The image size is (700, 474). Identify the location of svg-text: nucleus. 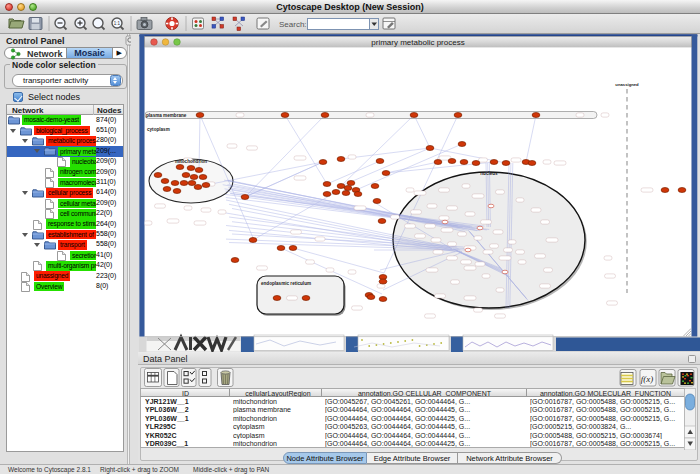
(489, 174).